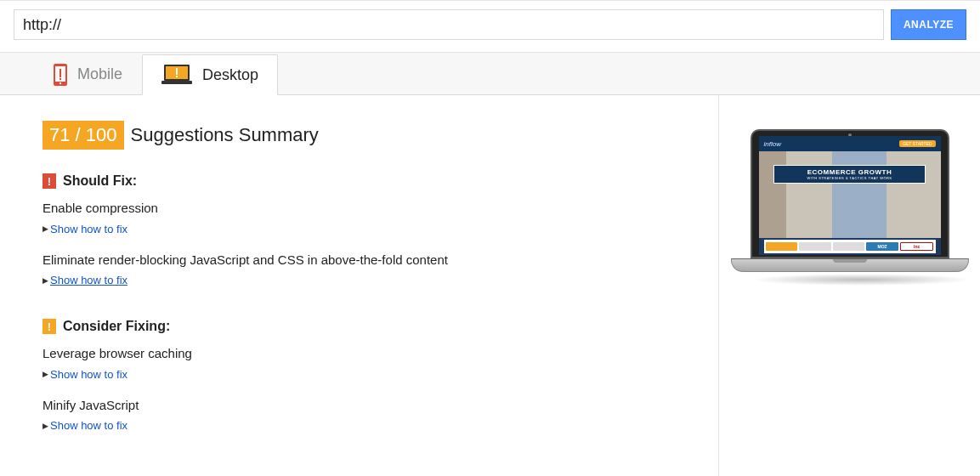 The image size is (980, 476). What do you see at coordinates (100, 181) in the screenshot?
I see `section-label: Should Fix:` at bounding box center [100, 181].